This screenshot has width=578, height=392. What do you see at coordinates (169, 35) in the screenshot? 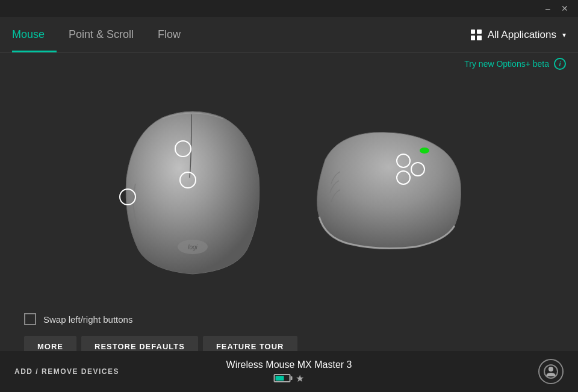
I see `tab-flow: Flow` at bounding box center [169, 35].